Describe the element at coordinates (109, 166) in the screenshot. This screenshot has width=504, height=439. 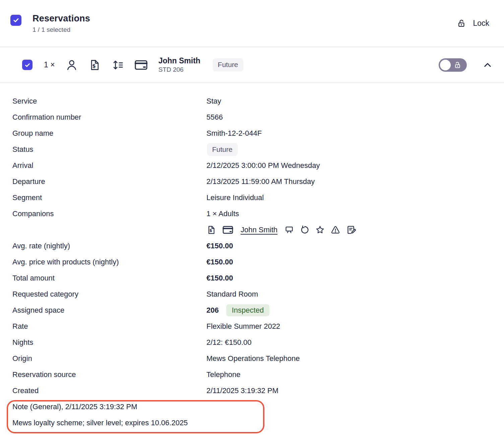
I see `detail-label: Arrival` at that location.